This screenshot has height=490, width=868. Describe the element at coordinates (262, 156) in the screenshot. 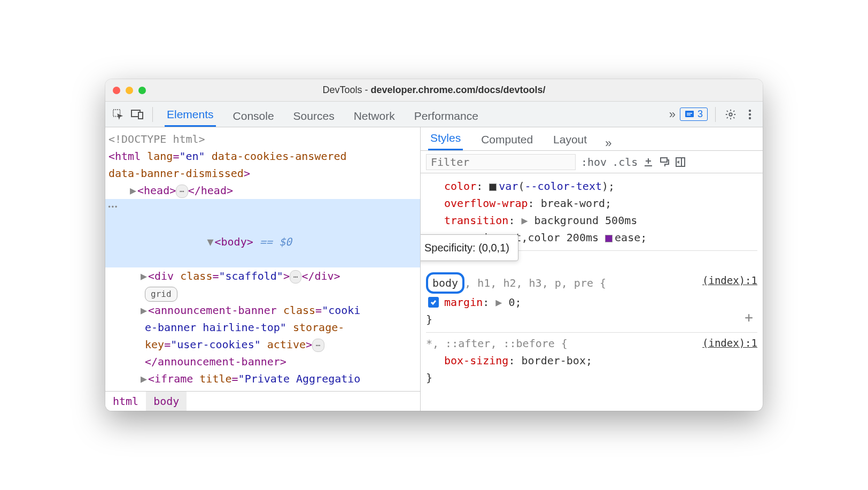

I see `dom-html-open: <html lang="en" data-cookies-answered` at that location.